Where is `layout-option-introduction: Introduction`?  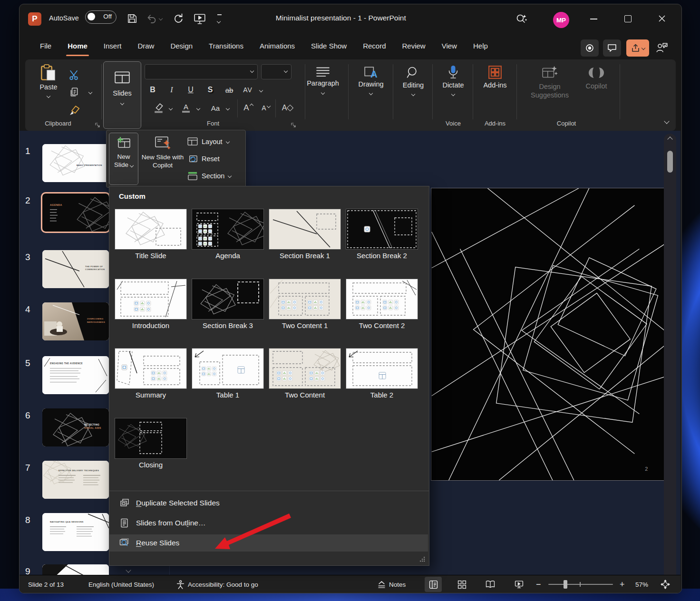
layout-option-introduction: Introduction is located at coordinates (151, 304).